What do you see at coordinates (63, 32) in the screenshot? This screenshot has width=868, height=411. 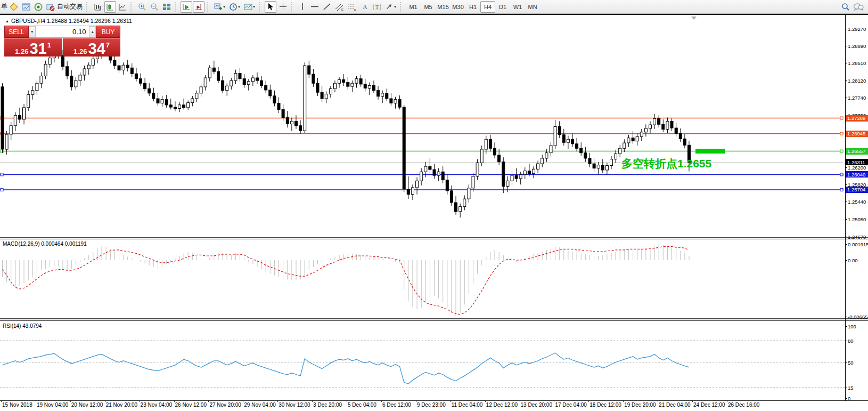 I see `volume-input` at bounding box center [63, 32].